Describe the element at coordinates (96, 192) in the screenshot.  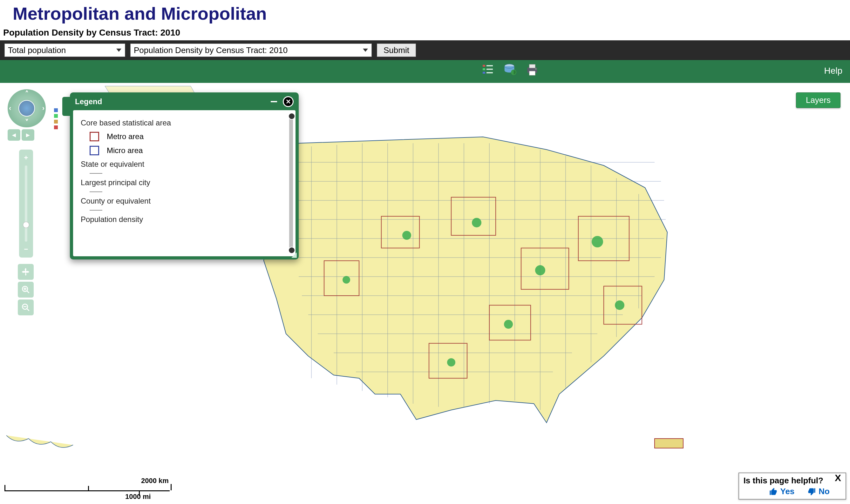
I see `city-line-symbol-icon` at that location.